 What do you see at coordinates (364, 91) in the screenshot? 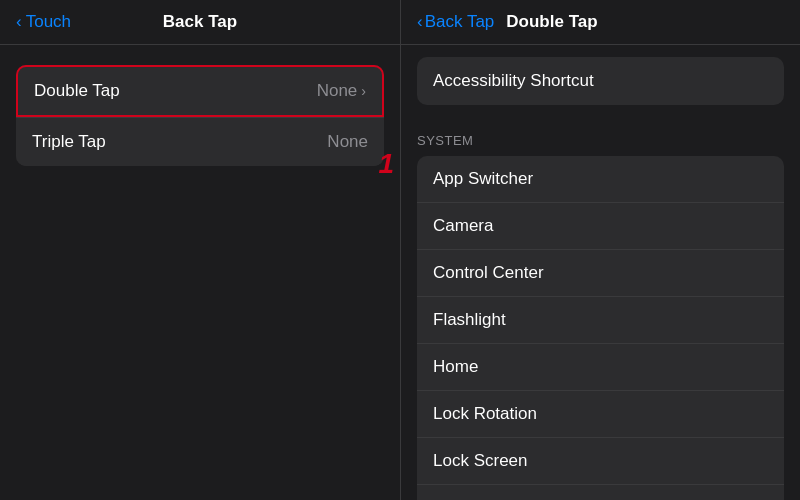
I see `chevron-right-icon: ›` at bounding box center [364, 91].